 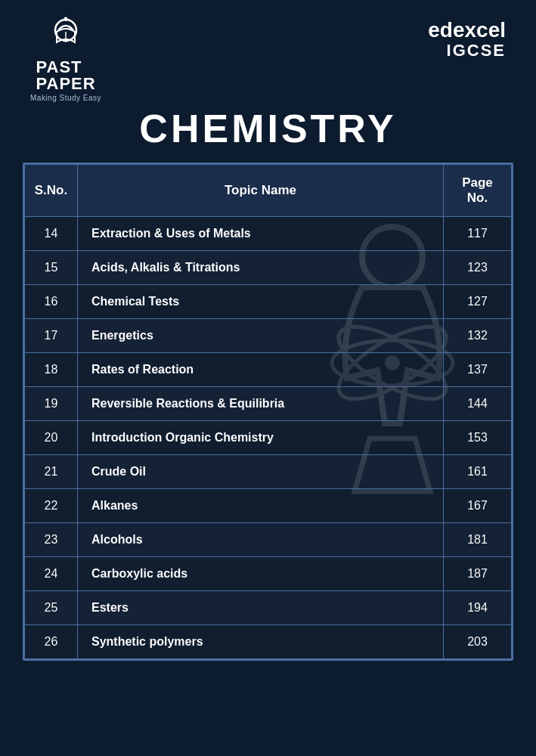 What do you see at coordinates (51, 268) in the screenshot?
I see `cell-sno: 15` at bounding box center [51, 268].